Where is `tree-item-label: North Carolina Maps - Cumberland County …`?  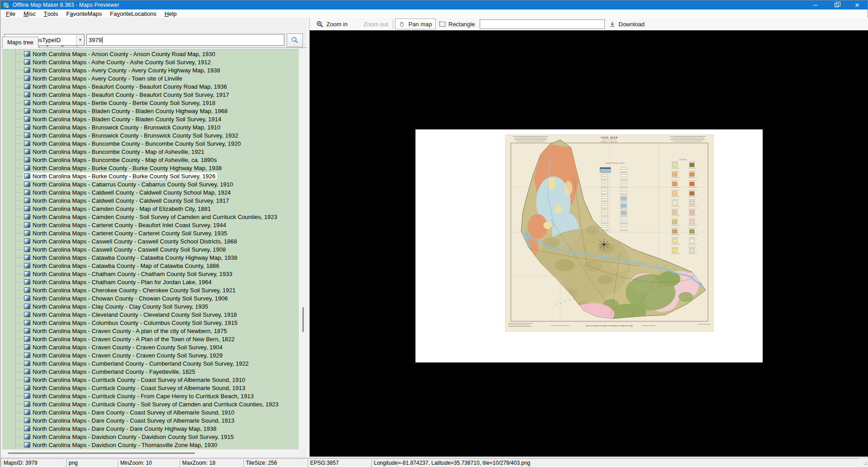
tree-item-label: North Carolina Maps - Cumberland County … is located at coordinates (141, 364).